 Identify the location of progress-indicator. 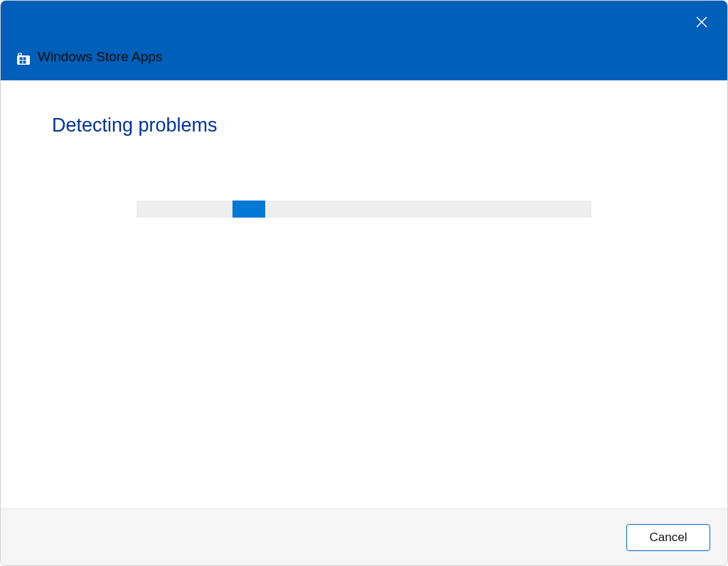
(249, 209).